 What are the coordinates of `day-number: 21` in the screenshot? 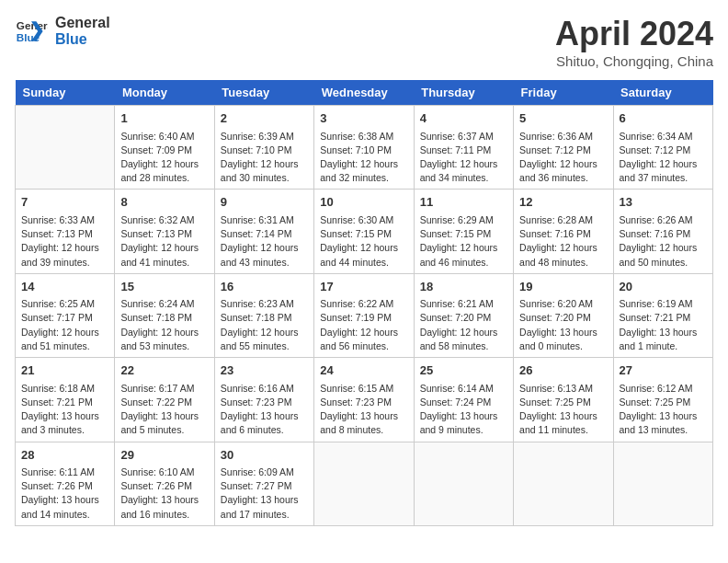 It's located at (64, 371).